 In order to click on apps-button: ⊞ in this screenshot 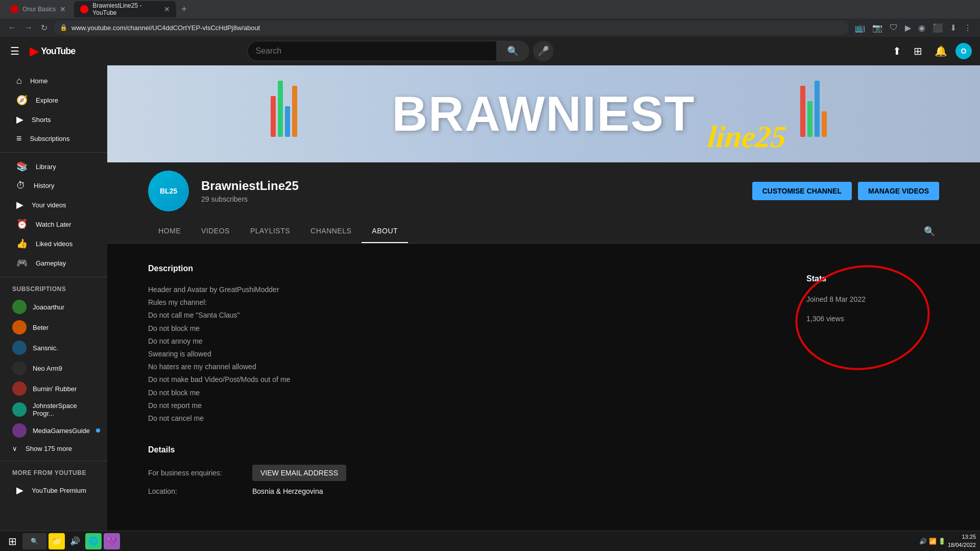, I will do `click(918, 51)`.